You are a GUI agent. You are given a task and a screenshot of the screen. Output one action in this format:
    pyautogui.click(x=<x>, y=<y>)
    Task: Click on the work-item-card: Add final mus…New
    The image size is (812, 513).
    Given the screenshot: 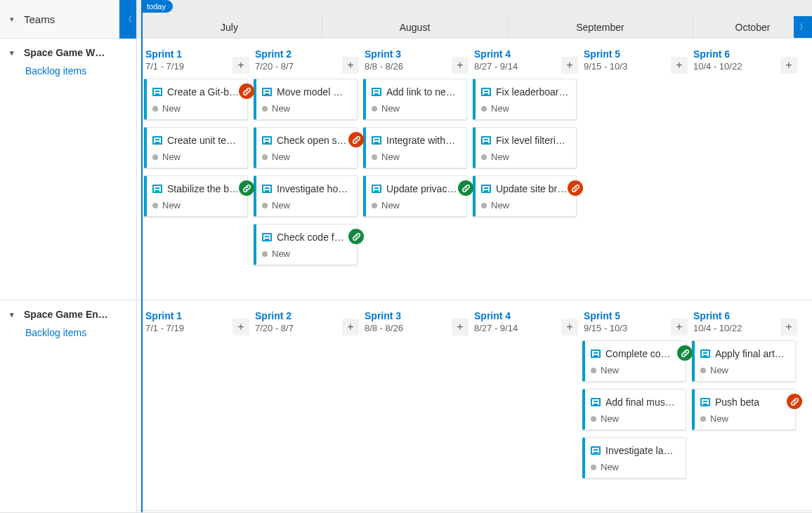 What is the action you would take?
    pyautogui.click(x=634, y=410)
    